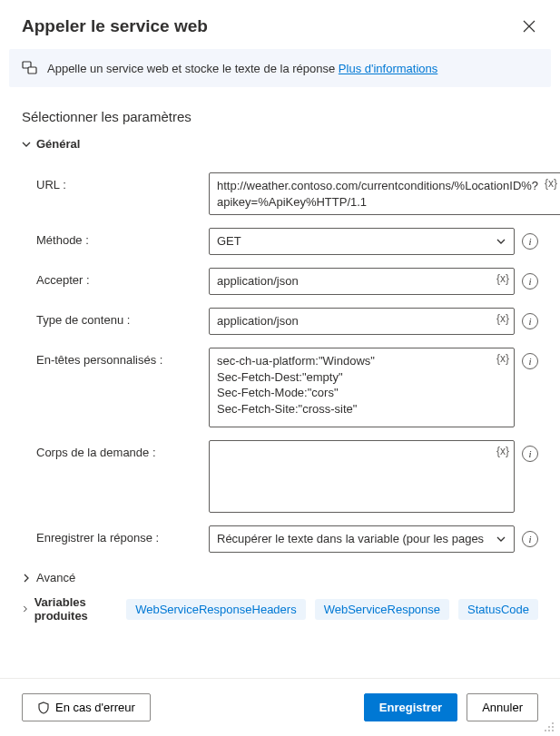 This screenshot has width=560, height=736. I want to click on chip-headers: WebServiceResponseHeaders, so click(216, 610).